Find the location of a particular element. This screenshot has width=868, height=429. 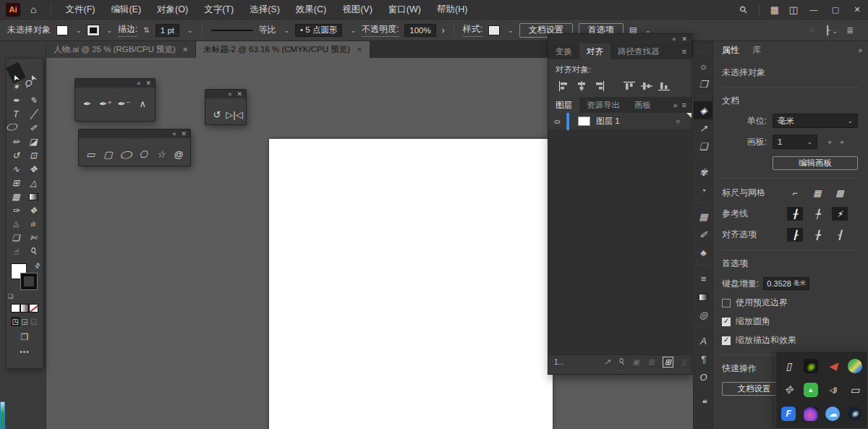

units-select: 毫米 ⌄ is located at coordinates (815, 121).